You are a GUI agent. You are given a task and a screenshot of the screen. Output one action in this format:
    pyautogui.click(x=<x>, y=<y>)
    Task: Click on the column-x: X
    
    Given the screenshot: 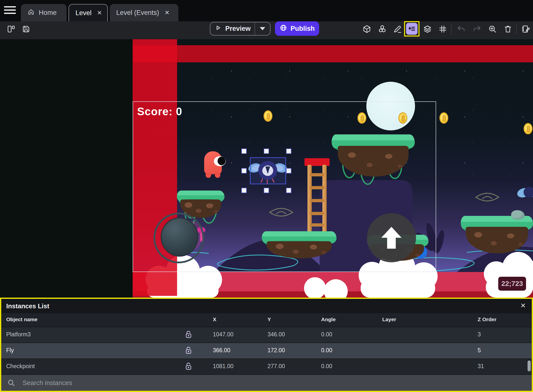 What is the action you would take?
    pyautogui.click(x=215, y=319)
    